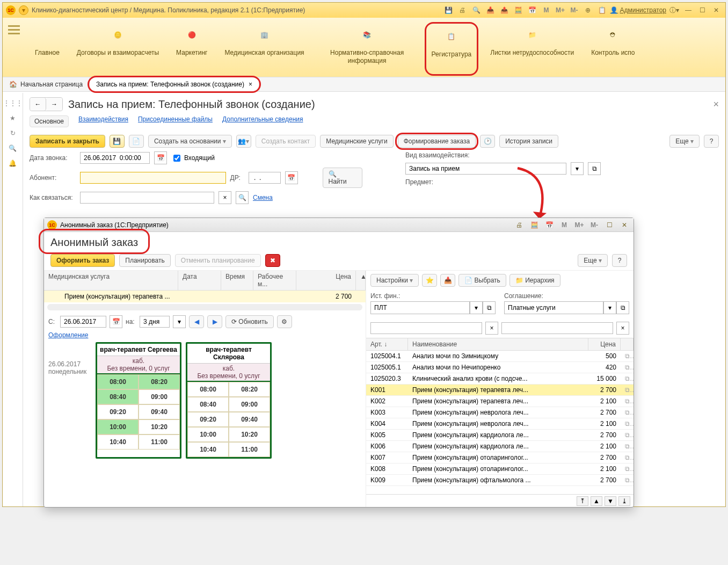 The image size is (728, 565). I want to click on dr-picker-icon: 📅, so click(292, 178).